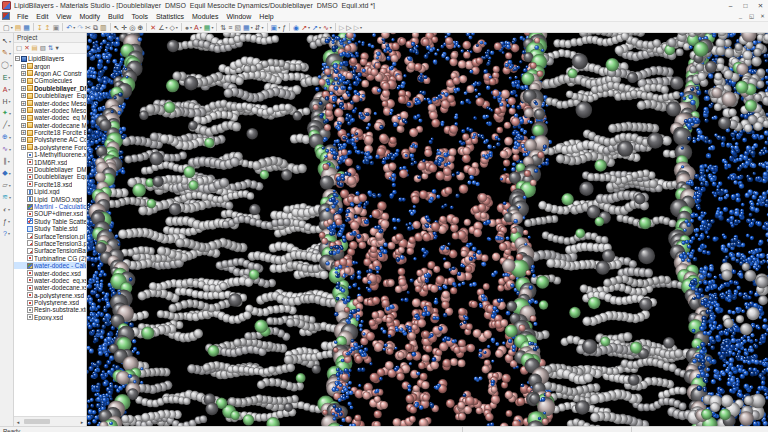 The image size is (768, 432). Describe the element at coordinates (284, 28) in the screenshot. I see `function-button: ƒ` at that location.